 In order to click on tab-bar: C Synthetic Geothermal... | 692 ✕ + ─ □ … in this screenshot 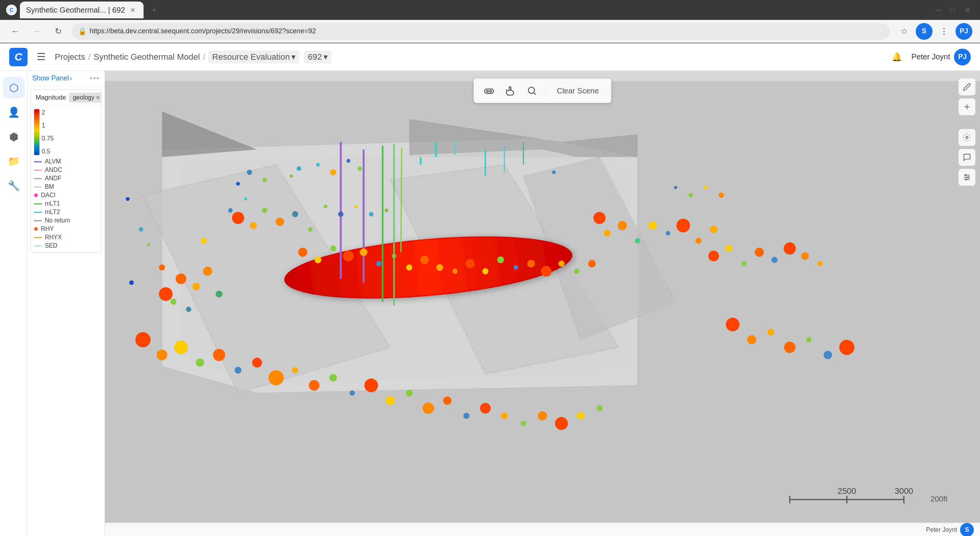, I will do `click(490, 10)`.